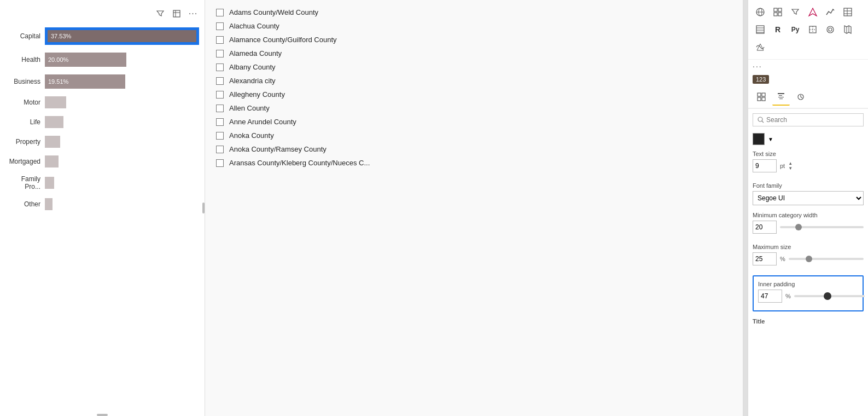  Describe the element at coordinates (257, 94) in the screenshot. I see `county-name: Allegheny County` at that location.